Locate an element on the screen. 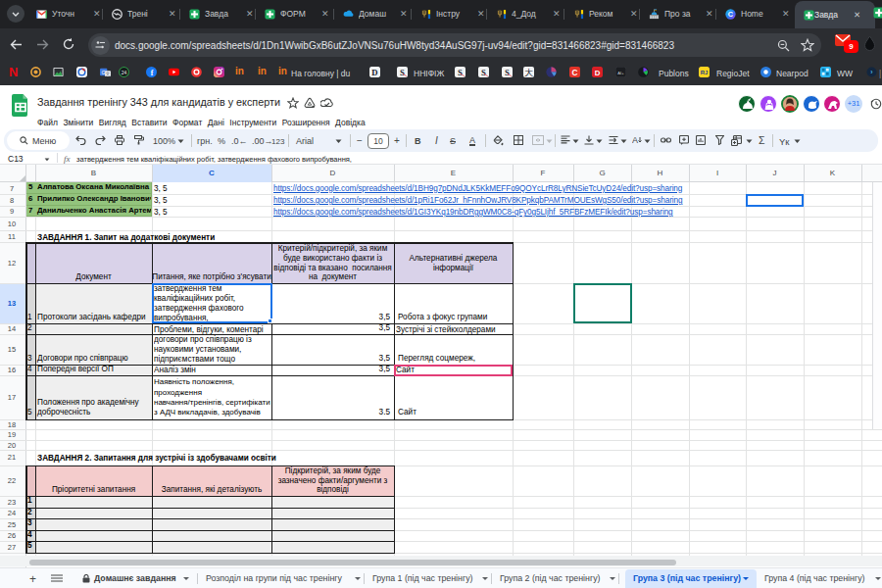 This screenshot has height=588, width=882. svg-text: 24 is located at coordinates (124, 73).